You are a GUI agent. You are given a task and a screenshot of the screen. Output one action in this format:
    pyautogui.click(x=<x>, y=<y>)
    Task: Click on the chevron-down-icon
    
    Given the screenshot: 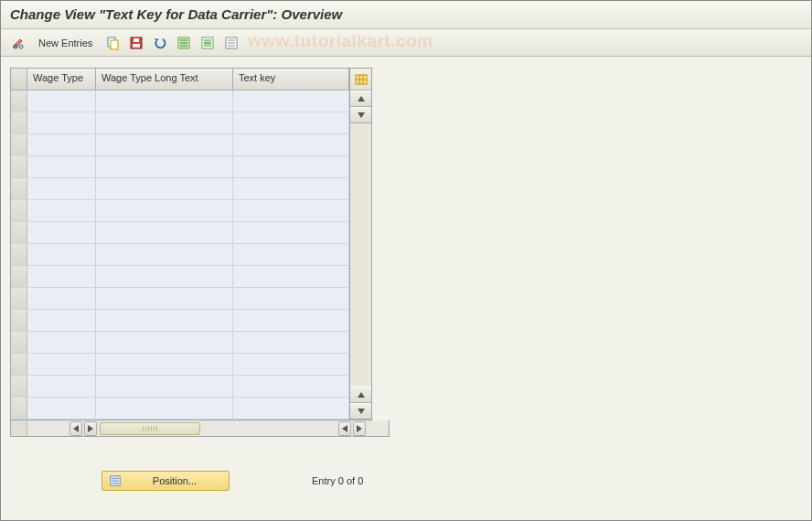 What is the action you would take?
    pyautogui.click(x=361, y=115)
    